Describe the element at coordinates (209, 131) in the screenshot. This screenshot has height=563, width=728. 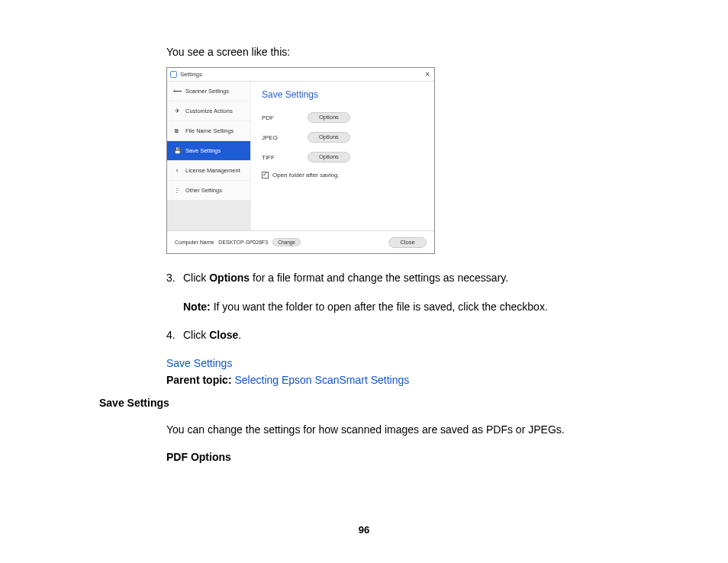
I see `sidebar-item-label: File Name Settings` at that location.